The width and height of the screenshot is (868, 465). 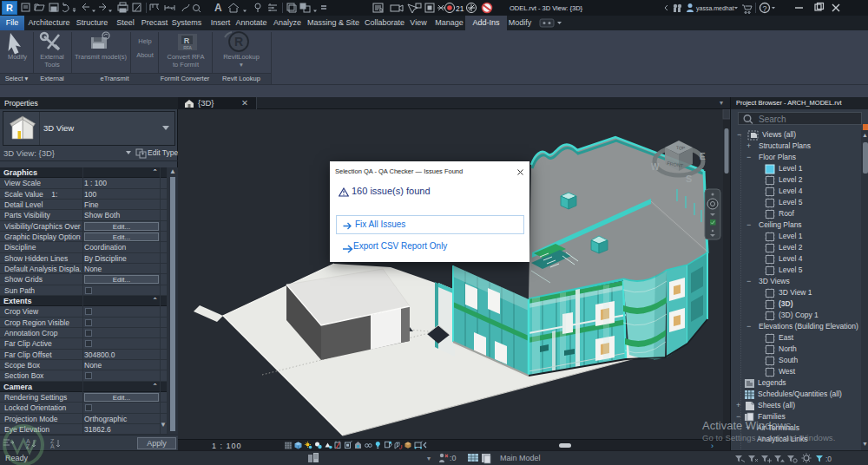 What do you see at coordinates (828, 459) in the screenshot?
I see `svg-text: :0` at bounding box center [828, 459].